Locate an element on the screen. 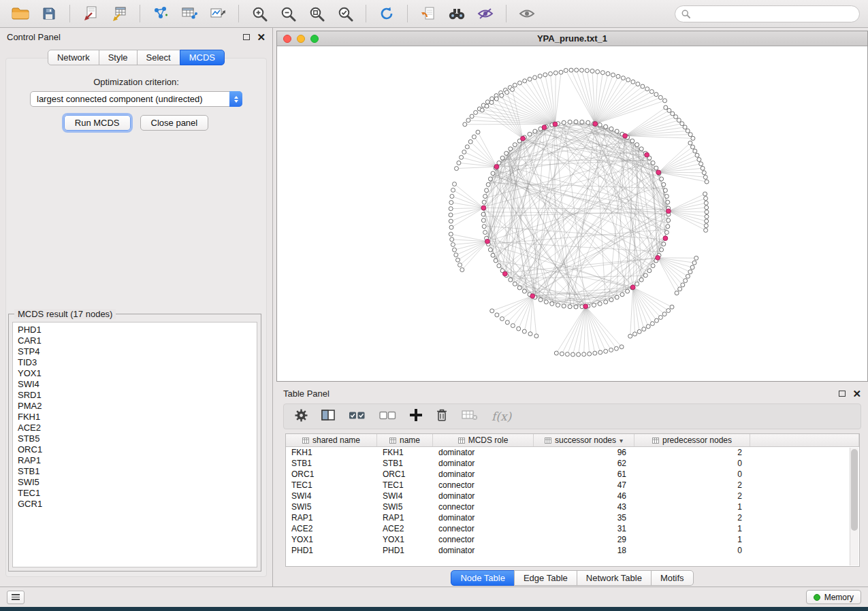  close-table-panel-icon: ✕ is located at coordinates (856, 393).